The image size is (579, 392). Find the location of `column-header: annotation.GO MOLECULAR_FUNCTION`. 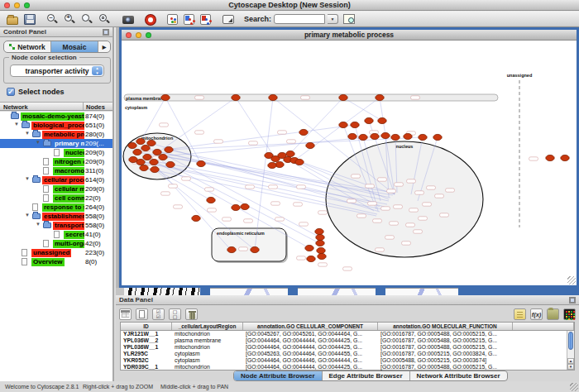

column-header: annotation.GO MOLECULAR_FUNCTION is located at coordinates (445, 326).